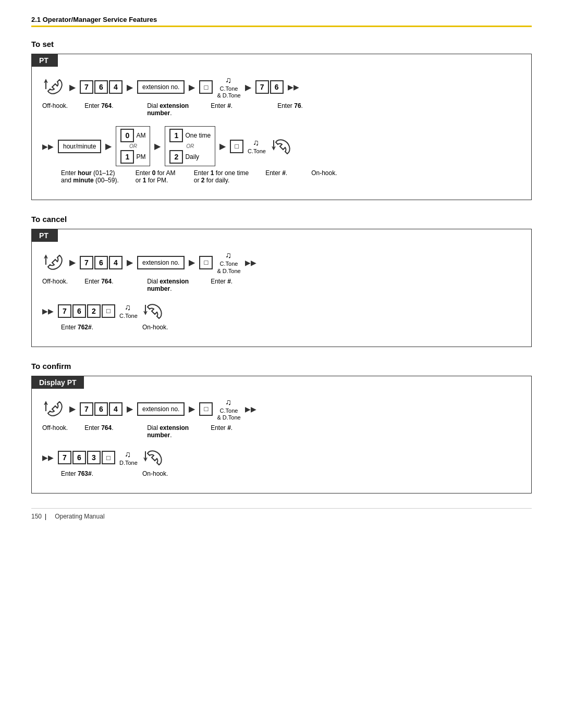  I want to click on confirm-row1-labels: Off-hook. Enter 764. Dial extensionnumbe…, so click(282, 431).